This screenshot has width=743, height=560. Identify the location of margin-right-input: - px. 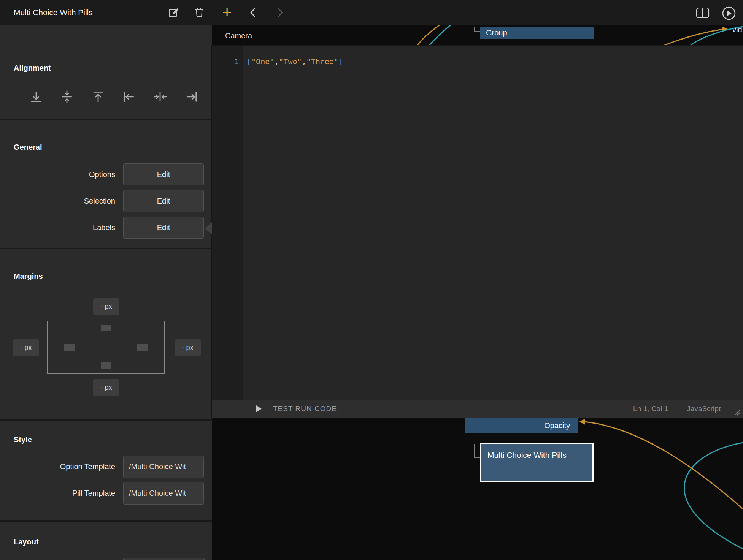
(188, 348).